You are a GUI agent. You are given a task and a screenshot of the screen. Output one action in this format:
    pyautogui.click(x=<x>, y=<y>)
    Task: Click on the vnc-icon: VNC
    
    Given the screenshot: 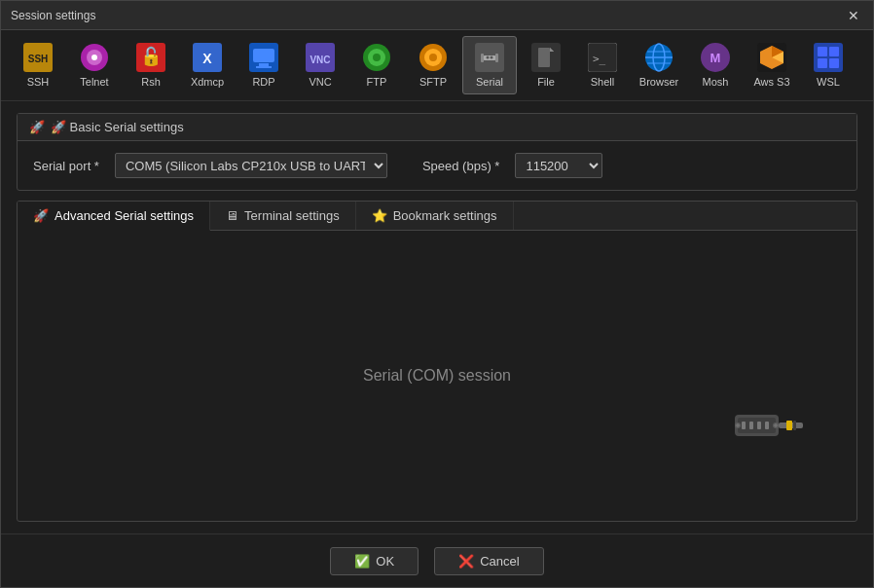 What is the action you would take?
    pyautogui.click(x=320, y=57)
    